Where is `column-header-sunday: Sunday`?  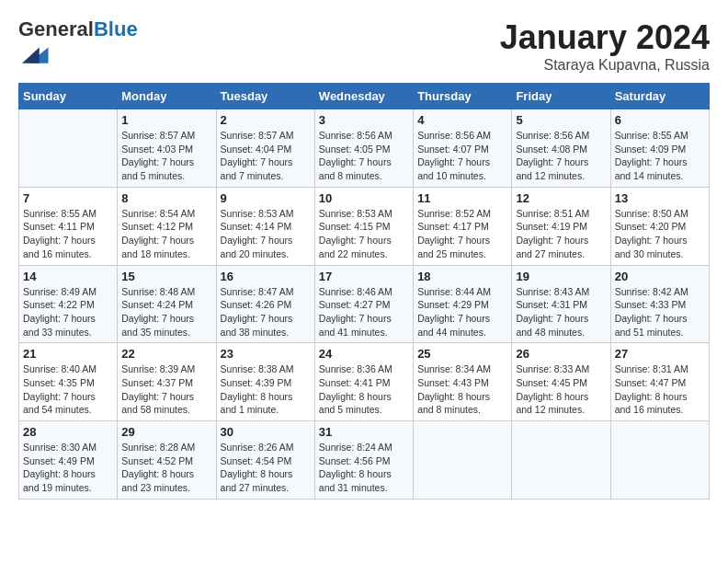
column-header-sunday: Sunday is located at coordinates (68, 97).